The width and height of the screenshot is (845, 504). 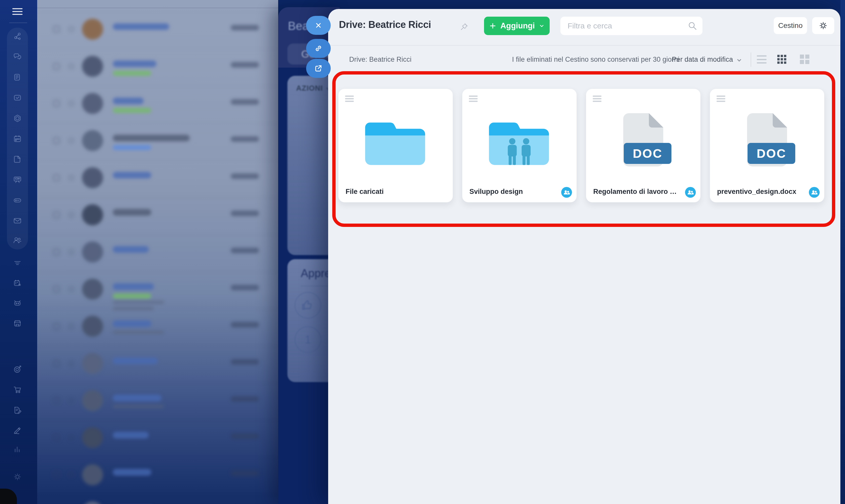 What do you see at coordinates (18, 252) in the screenshot?
I see `main-sidebar` at bounding box center [18, 252].